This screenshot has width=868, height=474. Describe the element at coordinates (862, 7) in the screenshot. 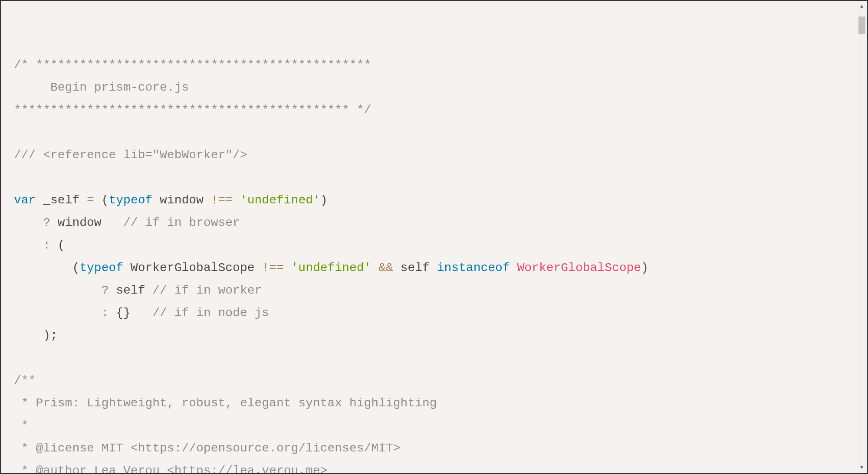

I see `scroll-up-arrow-icon: ▲` at that location.